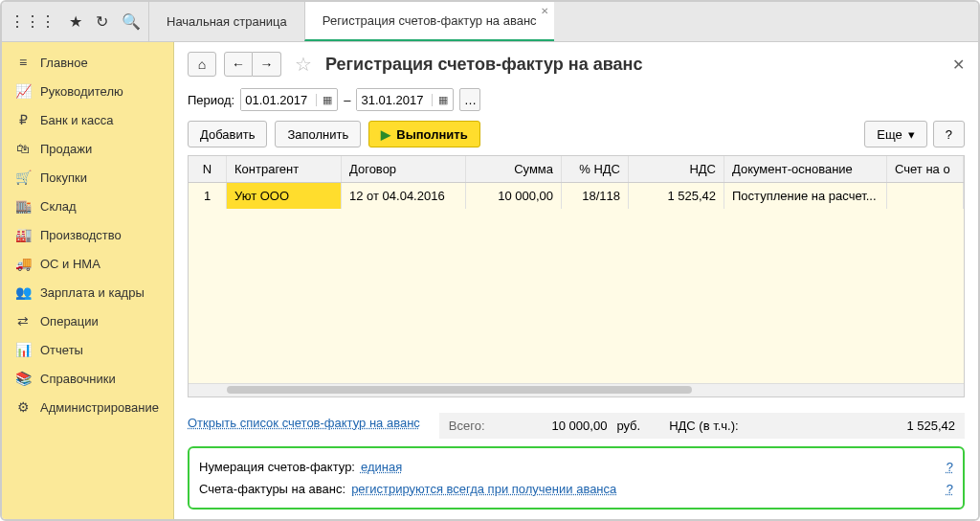  Describe the element at coordinates (208, 195) in the screenshot. I see `cell-n: 1` at that location.